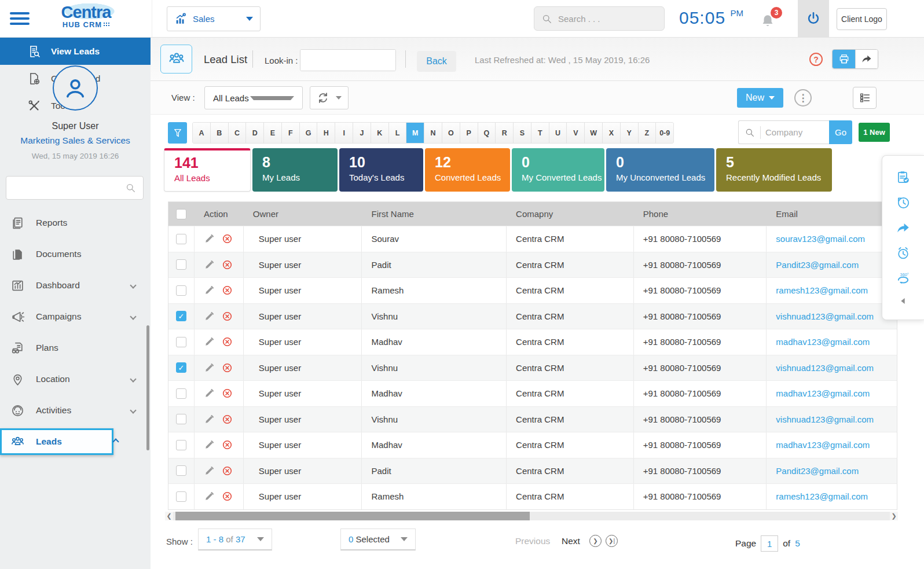 Image resolution: width=924 pixels, height=569 pixels. Describe the element at coordinates (75, 51) in the screenshot. I see `sidebar-subitem-view-leads: View Leads` at that location.